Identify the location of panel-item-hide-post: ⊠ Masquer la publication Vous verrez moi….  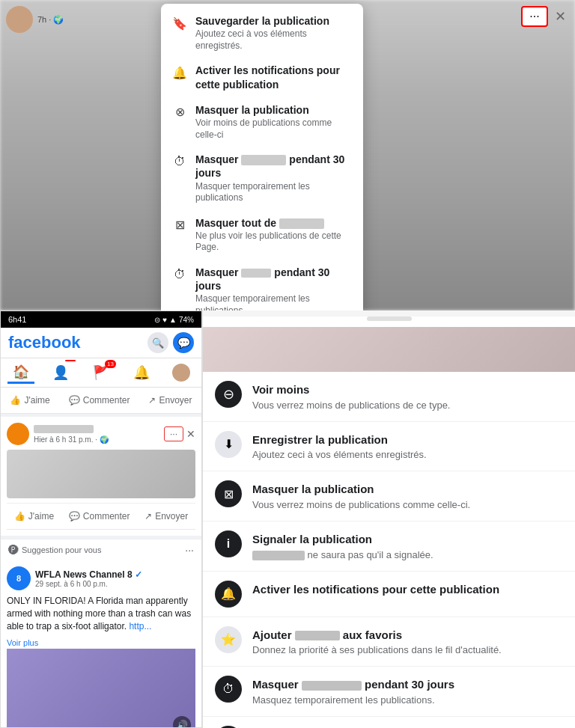
(389, 497).